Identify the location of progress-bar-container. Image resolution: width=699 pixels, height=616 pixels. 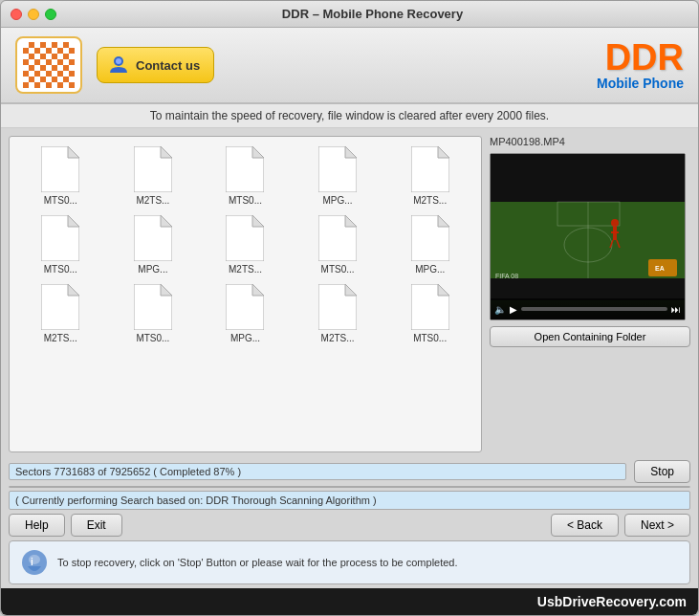
(350, 487).